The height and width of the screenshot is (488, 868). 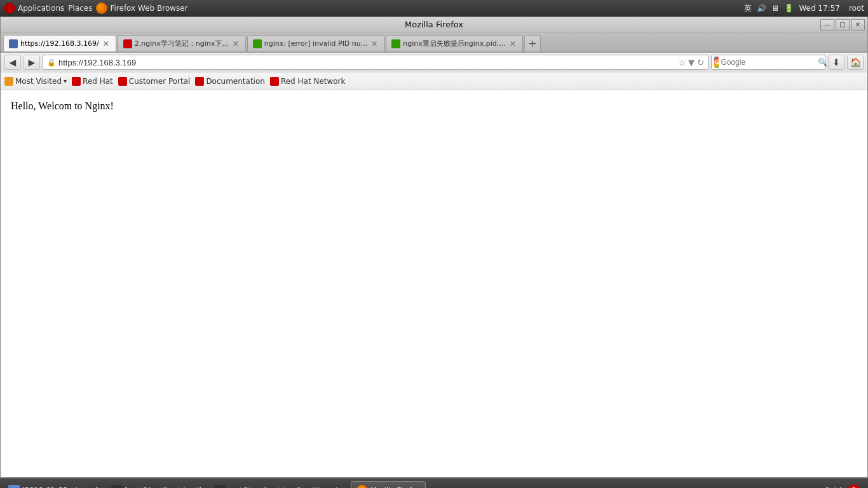 What do you see at coordinates (388, 485) in the screenshot?
I see `taskbar-item-firefox: Mozilla Firefox` at bounding box center [388, 485].